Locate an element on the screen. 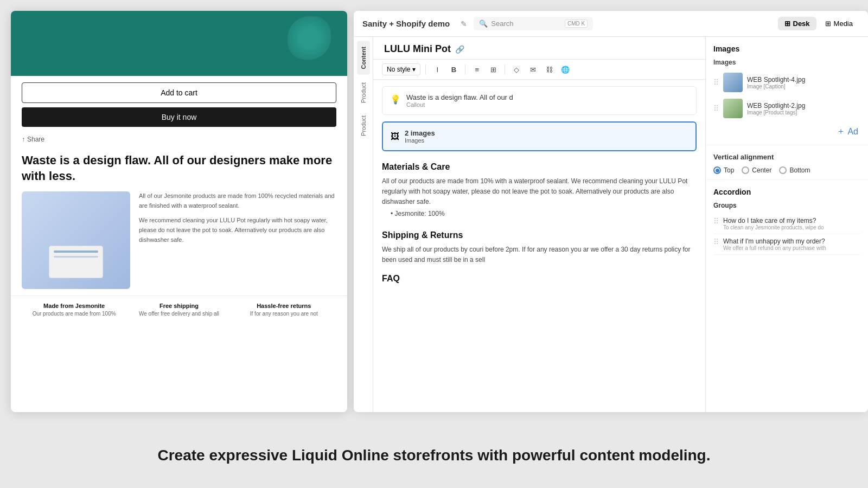 The image size is (868, 488). product-tagline-section: Waste is a design flaw. All of our desig… is located at coordinates (179, 169).